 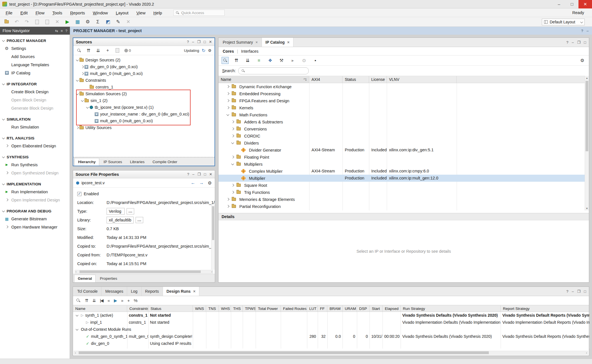 I want to click on flow-item-run-implementation: ▶Run Implementation, so click(x=35, y=192).